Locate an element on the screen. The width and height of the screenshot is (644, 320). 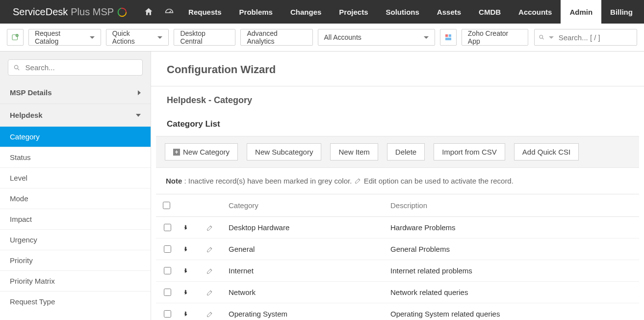
col-checkbox is located at coordinates (167, 206).